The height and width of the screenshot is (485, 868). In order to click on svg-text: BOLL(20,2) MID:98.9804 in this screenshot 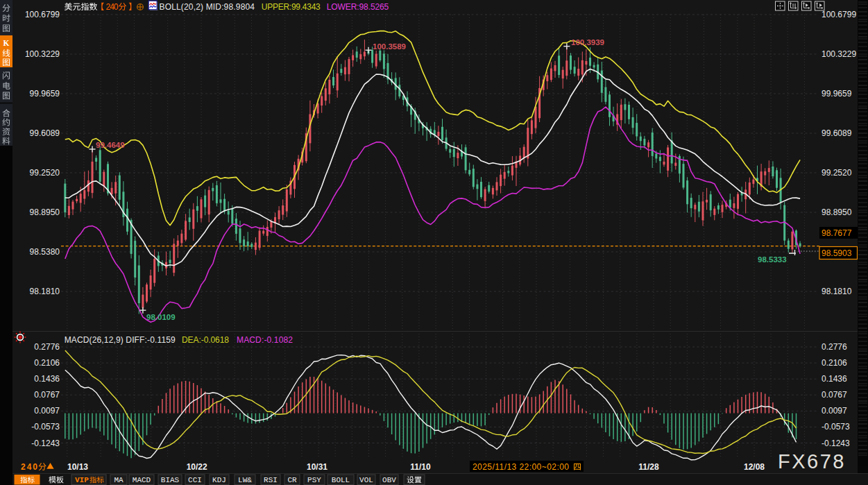, I will do `click(207, 7)`.